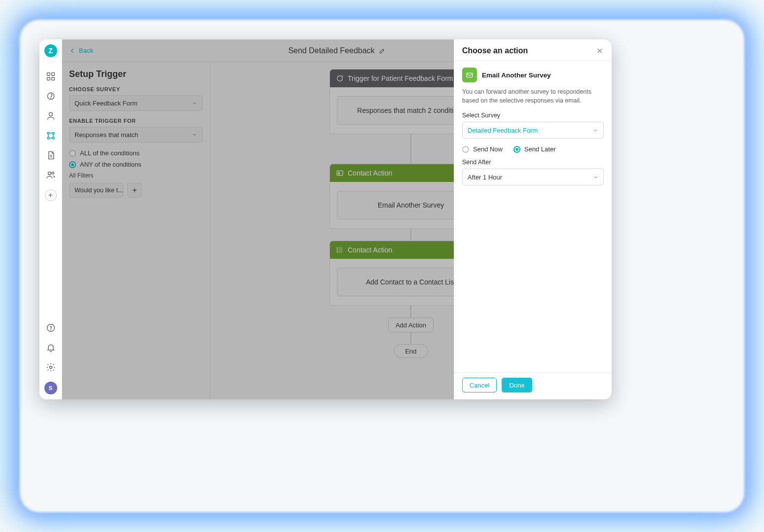  What do you see at coordinates (370, 250) in the screenshot?
I see `action-node-2-title: Contact Action` at bounding box center [370, 250].